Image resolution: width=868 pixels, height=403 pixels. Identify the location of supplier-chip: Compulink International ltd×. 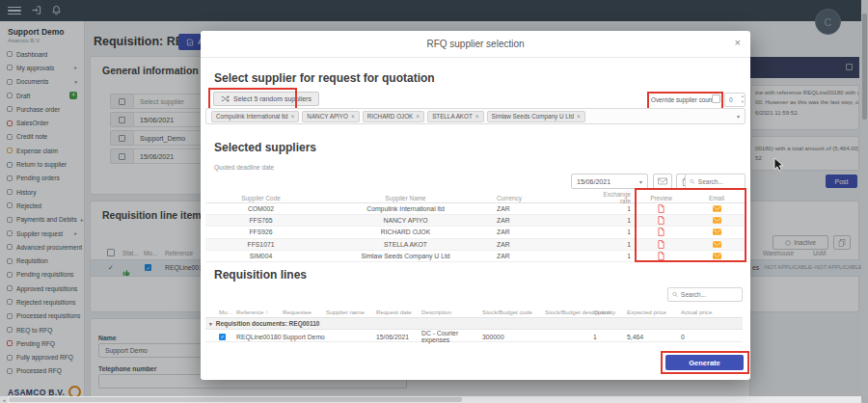
(255, 117).